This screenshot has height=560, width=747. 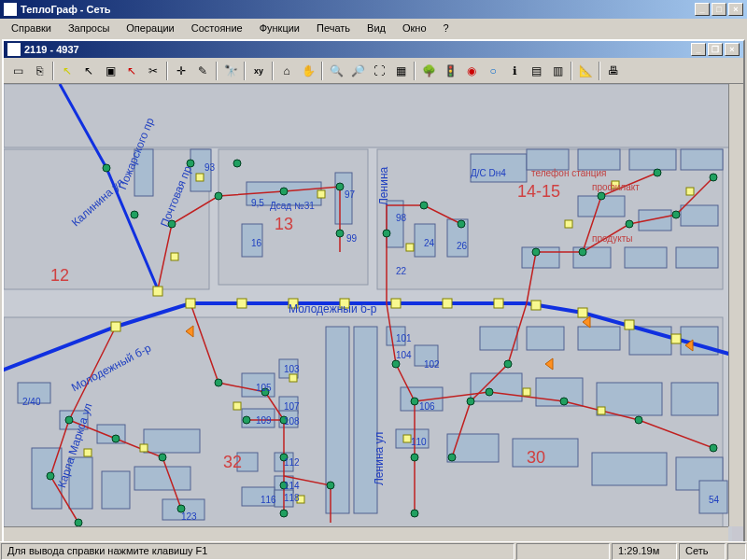 What do you see at coordinates (428, 407) in the screenshot?
I see `map-label: 106` at bounding box center [428, 407].